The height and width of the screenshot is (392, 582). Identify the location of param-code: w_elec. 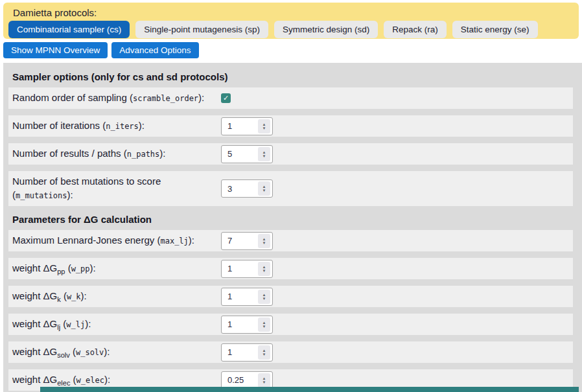
(91, 380).